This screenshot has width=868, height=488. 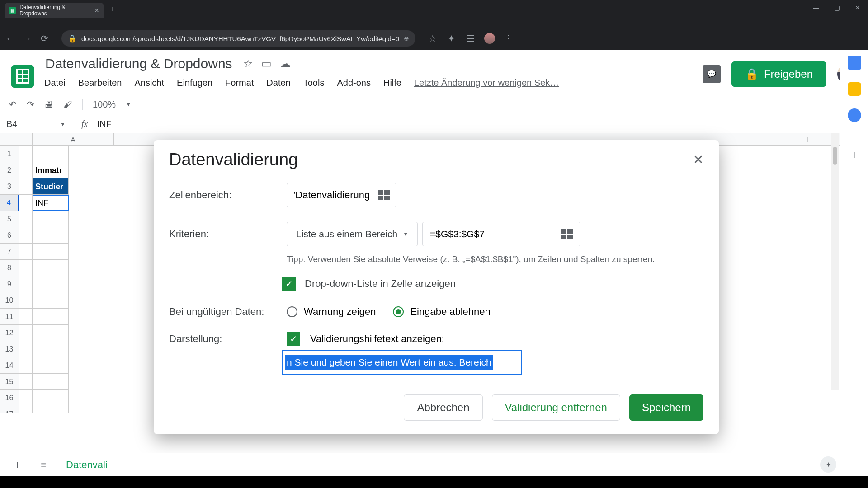 I want to click on row-header: 8, so click(x=9, y=268).